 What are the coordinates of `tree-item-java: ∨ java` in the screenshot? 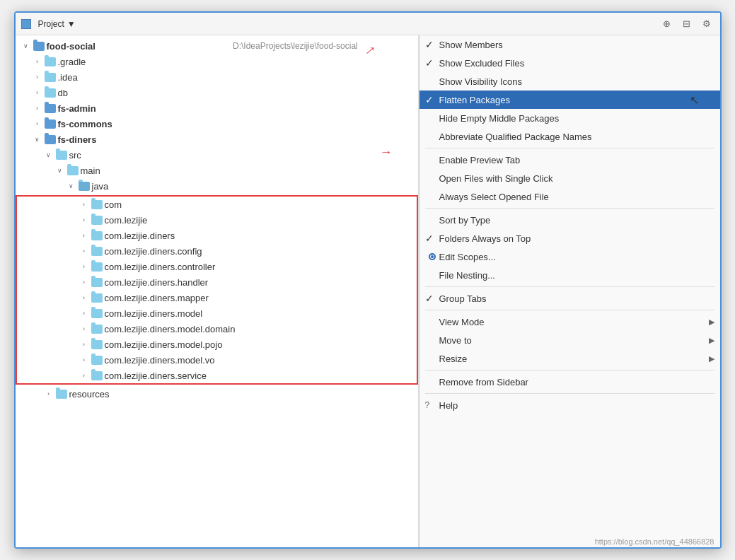 It's located at (216, 186).